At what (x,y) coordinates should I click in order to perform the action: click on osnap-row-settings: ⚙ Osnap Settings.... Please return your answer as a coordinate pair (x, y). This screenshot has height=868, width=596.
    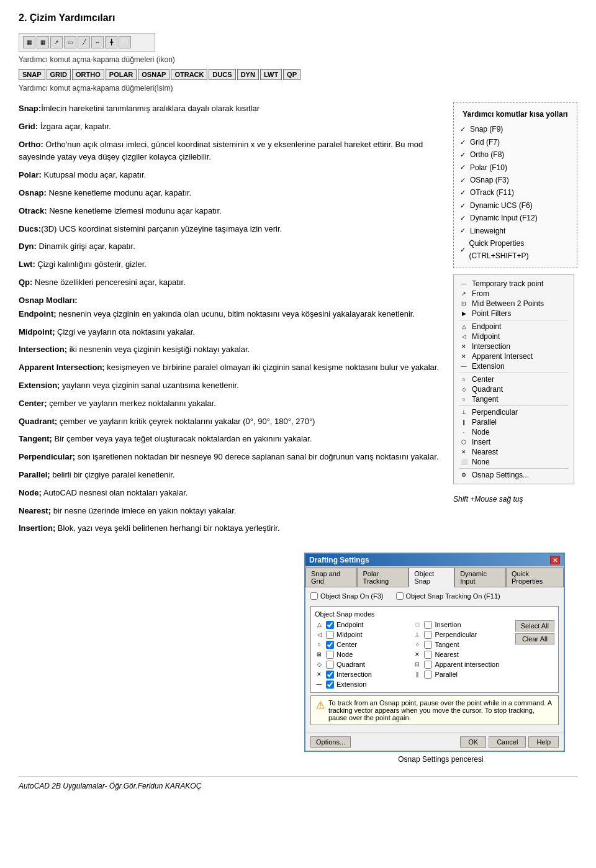
    Looking at the image, I should click on (514, 475).